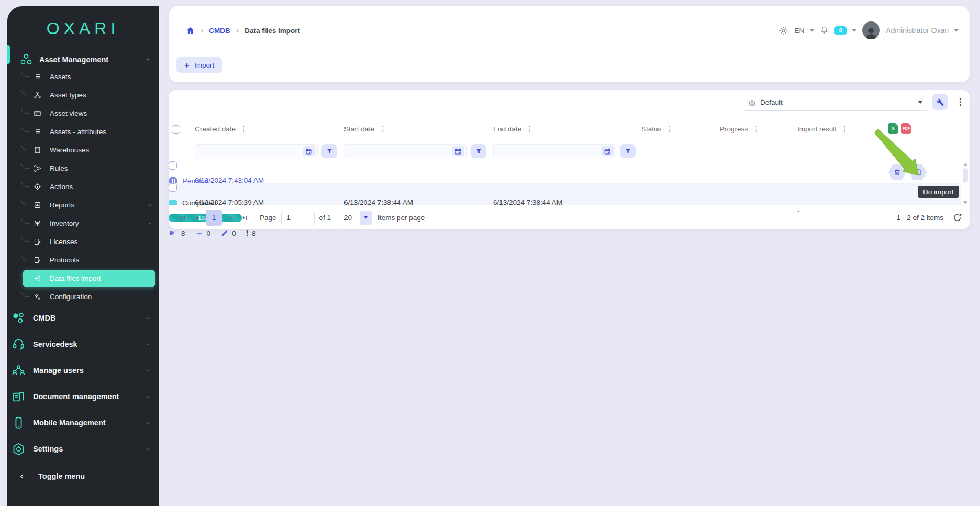 The image size is (980, 506). What do you see at coordinates (83, 260) in the screenshot?
I see `sidebar-item-protocols: Protocols` at bounding box center [83, 260].